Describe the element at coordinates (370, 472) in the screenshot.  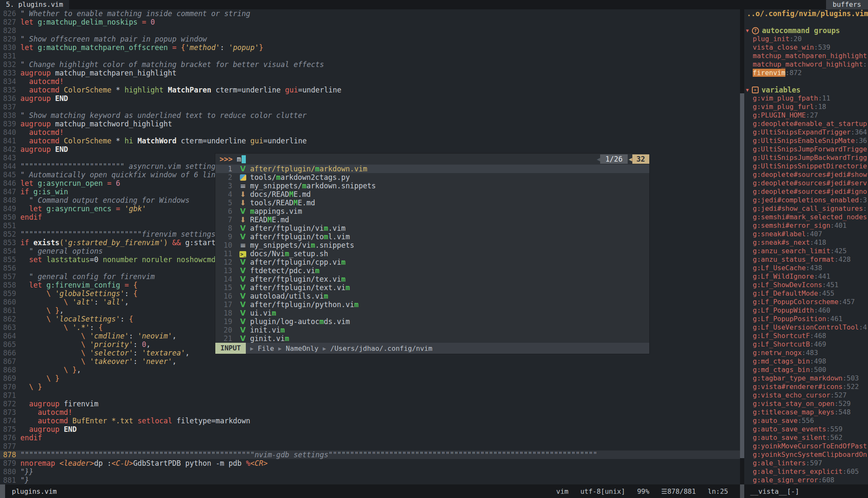
I see `code-line: 880"}}` at that location.